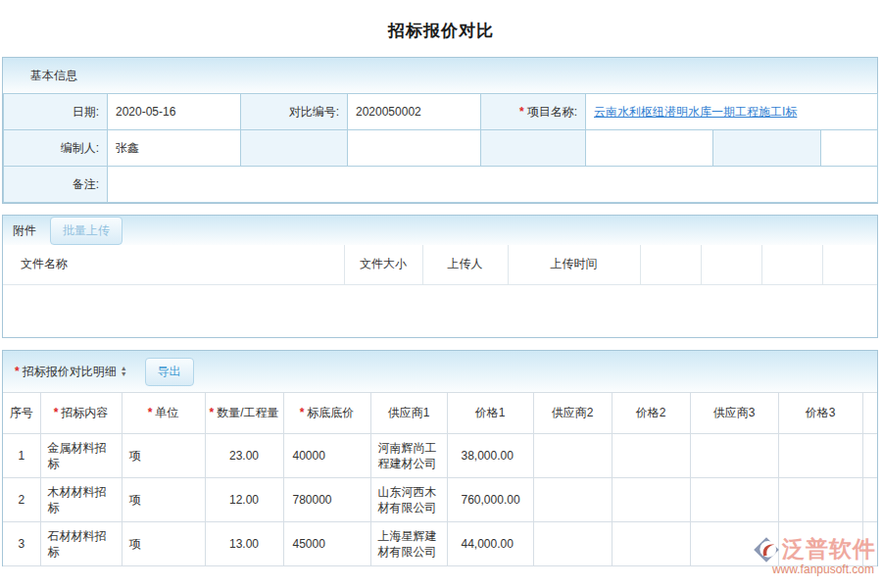 The image size is (882, 588). I want to click on export-button: 导出, so click(170, 372).